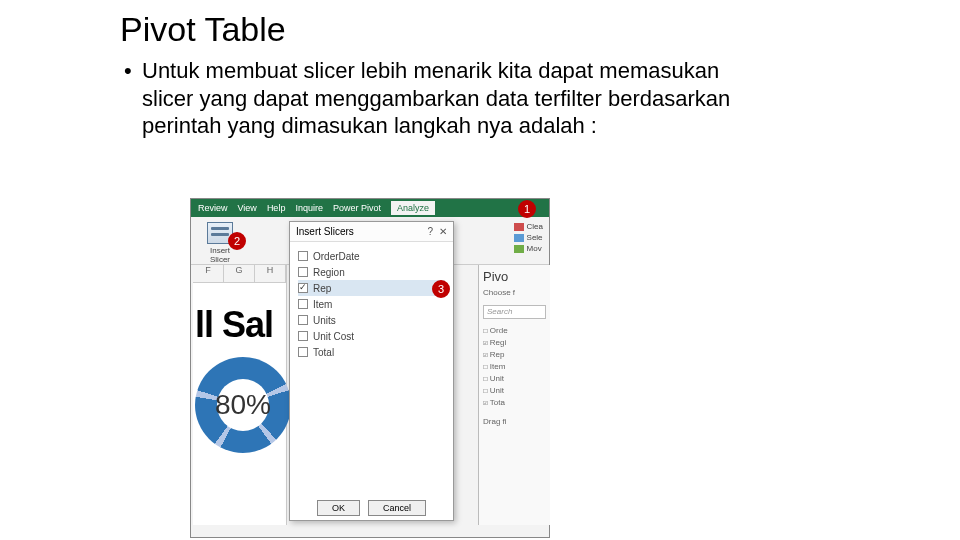 Image resolution: width=960 pixels, height=540 pixels. I want to click on slicer-btn-label1: Insert, so click(220, 250).